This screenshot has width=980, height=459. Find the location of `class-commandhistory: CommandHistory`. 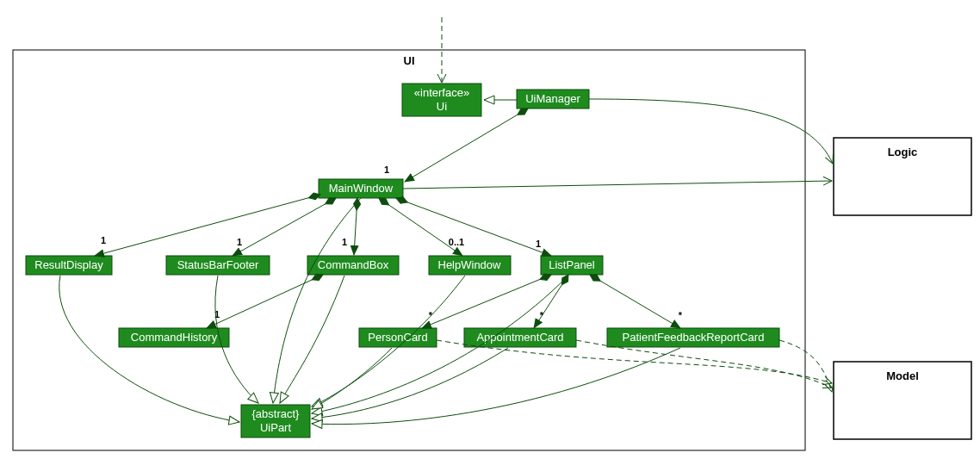

class-commandhistory: CommandHistory is located at coordinates (174, 338).